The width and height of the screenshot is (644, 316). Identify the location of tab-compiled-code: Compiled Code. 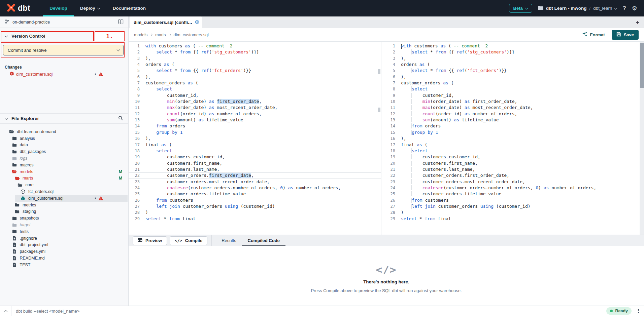
(264, 241).